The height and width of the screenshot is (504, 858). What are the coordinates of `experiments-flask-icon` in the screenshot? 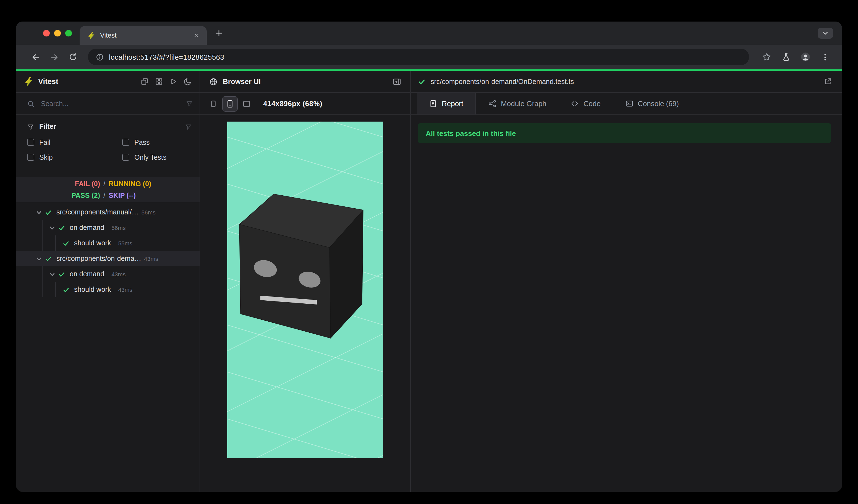 It's located at (786, 57).